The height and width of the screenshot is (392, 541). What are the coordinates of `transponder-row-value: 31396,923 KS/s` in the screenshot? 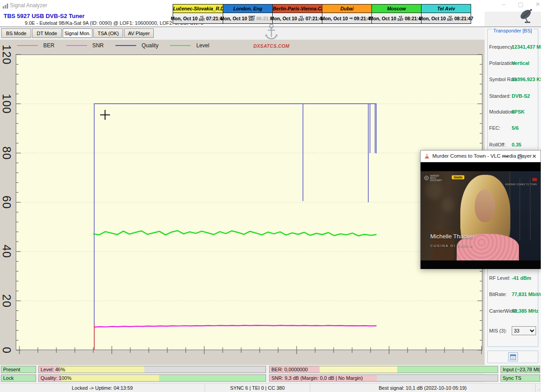 It's located at (527, 79).